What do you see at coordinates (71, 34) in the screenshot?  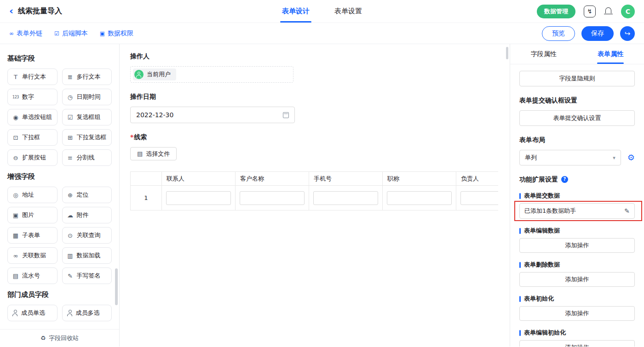 I see `backend-script-link: ☑ 后端脚本` at bounding box center [71, 34].